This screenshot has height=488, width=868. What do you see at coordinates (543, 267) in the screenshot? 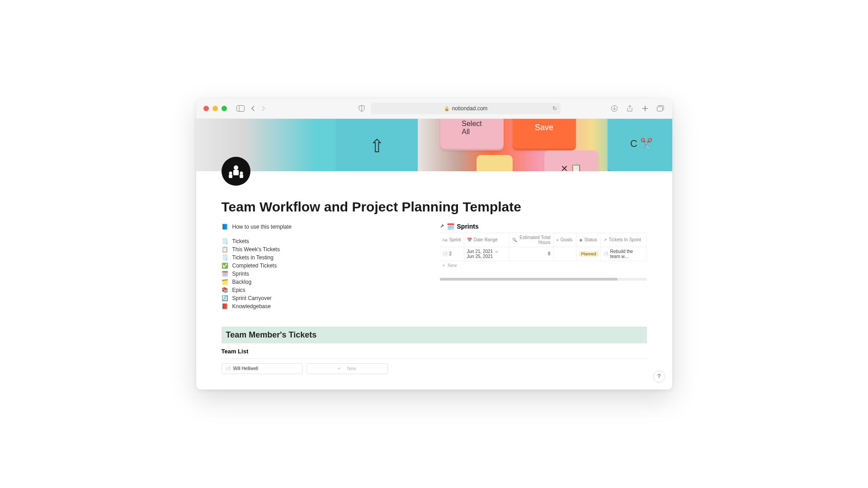
I see `sprints-panel: ↗ 🗓️ Sprints AaSprint 📅Date Range 🔍Estim…` at bounding box center [543, 267].